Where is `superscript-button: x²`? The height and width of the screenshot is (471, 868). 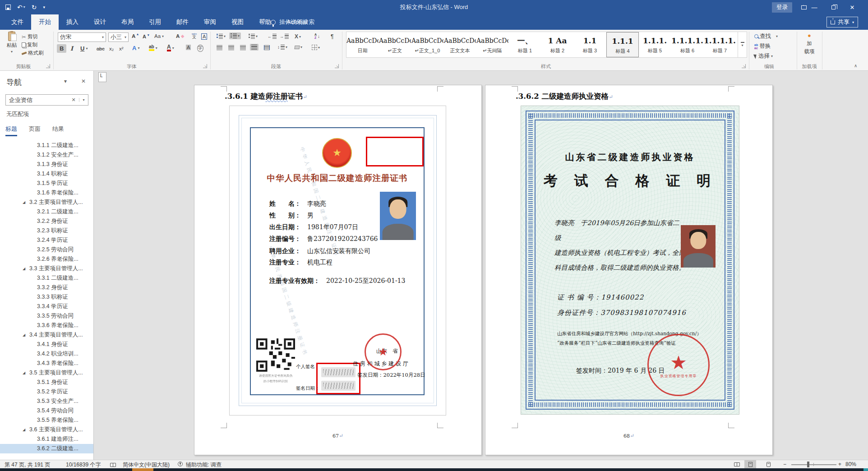 superscript-button: x² is located at coordinates (121, 49).